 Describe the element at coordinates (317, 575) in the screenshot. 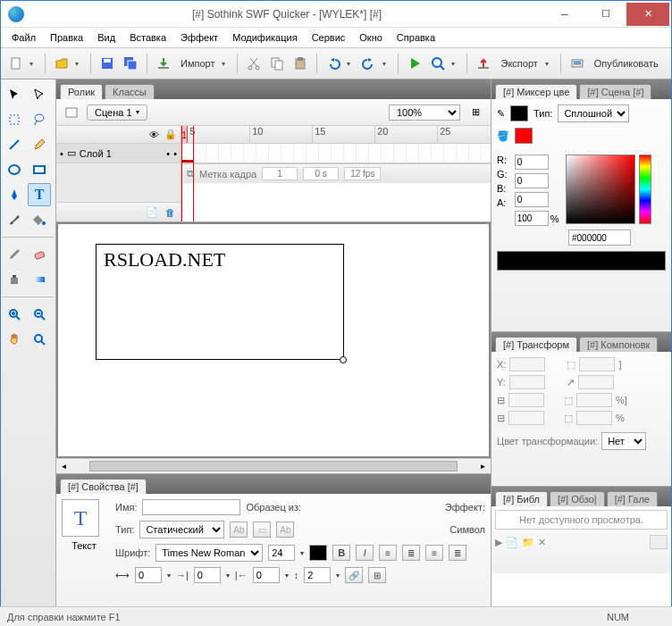

I see `spacing4-input` at that location.